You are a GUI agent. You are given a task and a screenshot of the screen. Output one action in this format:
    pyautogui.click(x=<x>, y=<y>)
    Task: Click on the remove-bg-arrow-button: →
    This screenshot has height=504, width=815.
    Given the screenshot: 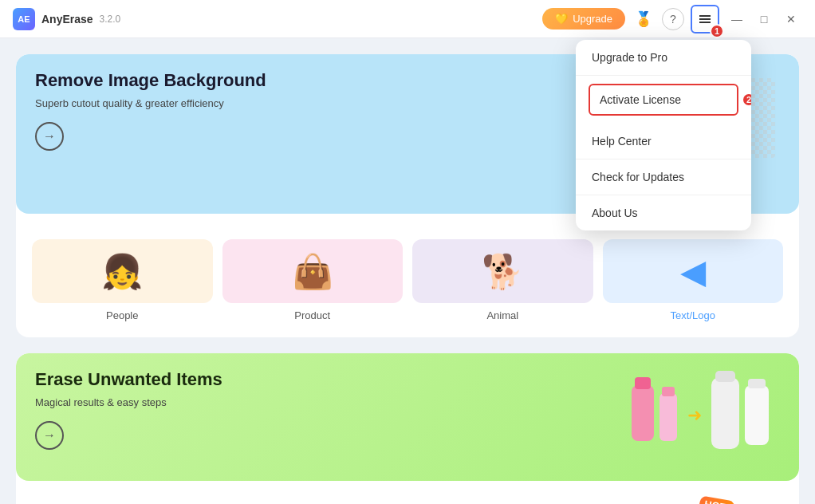 What is the action you would take?
    pyautogui.click(x=49, y=136)
    